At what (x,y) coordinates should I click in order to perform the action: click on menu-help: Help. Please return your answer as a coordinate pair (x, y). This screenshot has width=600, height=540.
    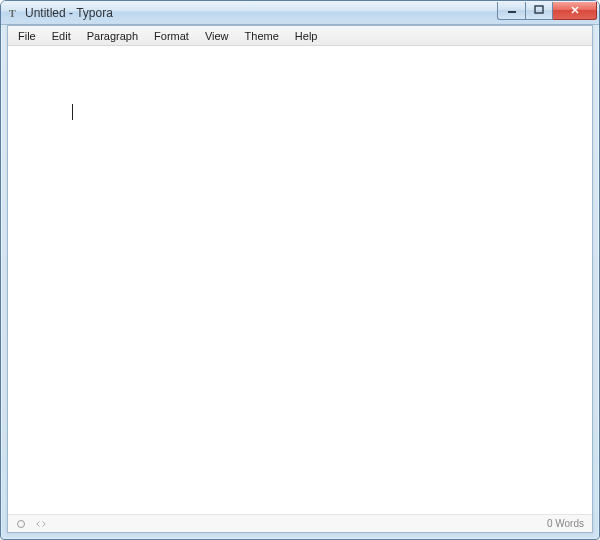
    Looking at the image, I should click on (306, 36).